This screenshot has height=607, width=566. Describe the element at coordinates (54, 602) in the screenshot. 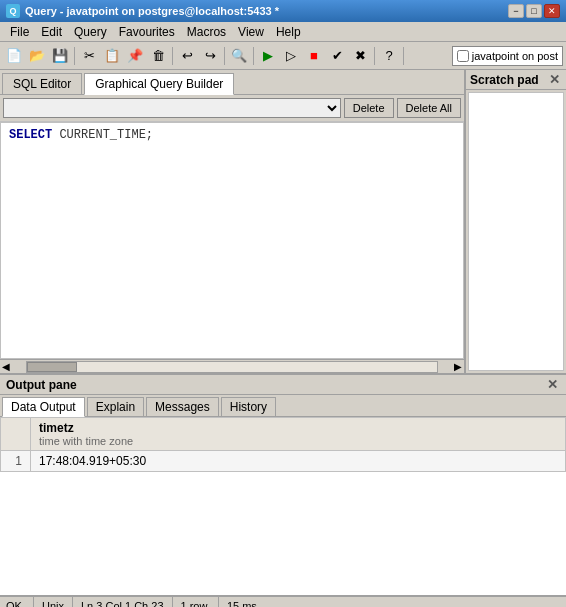

I see `status-encoding: Unix` at that location.